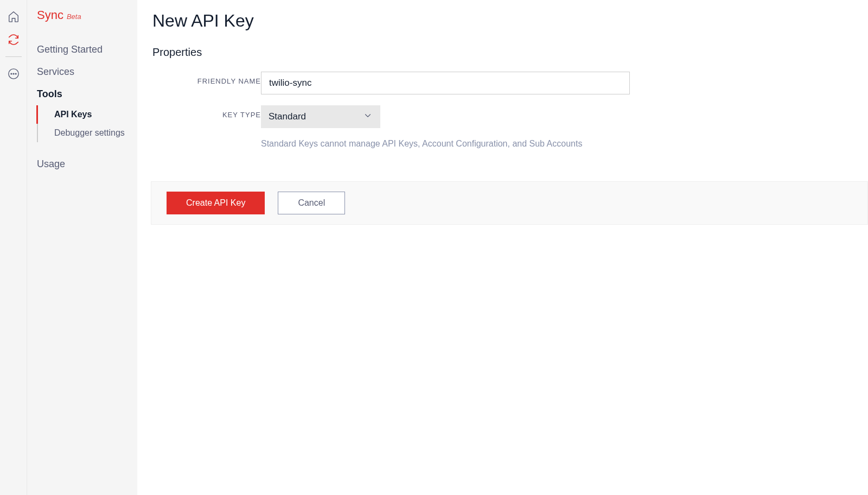 Image resolution: width=868 pixels, height=495 pixels. I want to click on form-row-key-type: Key Type Standard Standard Keys cannot m…, so click(502, 127).